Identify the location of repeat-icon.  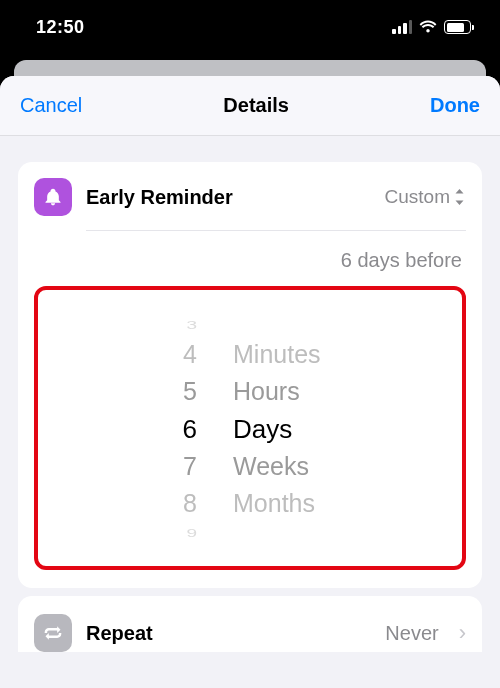
(53, 633).